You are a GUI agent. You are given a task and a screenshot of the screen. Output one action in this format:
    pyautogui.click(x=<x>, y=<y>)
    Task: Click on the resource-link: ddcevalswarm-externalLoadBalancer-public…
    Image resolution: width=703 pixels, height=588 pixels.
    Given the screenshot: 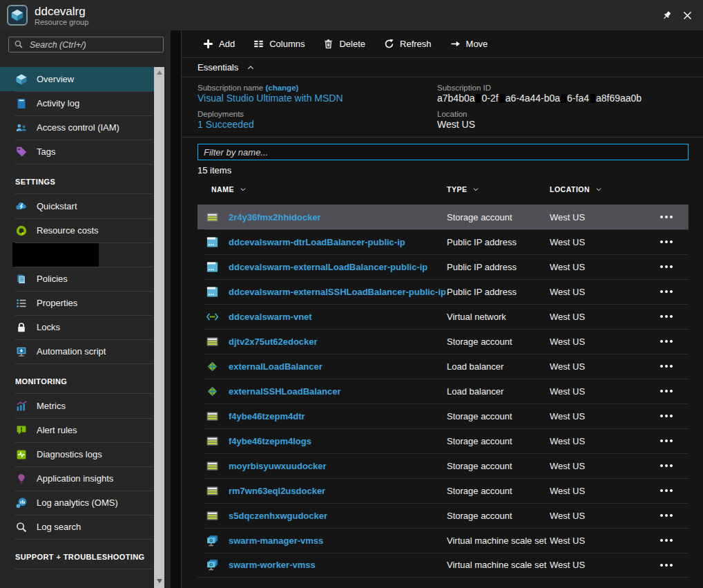 What is the action you would take?
    pyautogui.click(x=328, y=267)
    